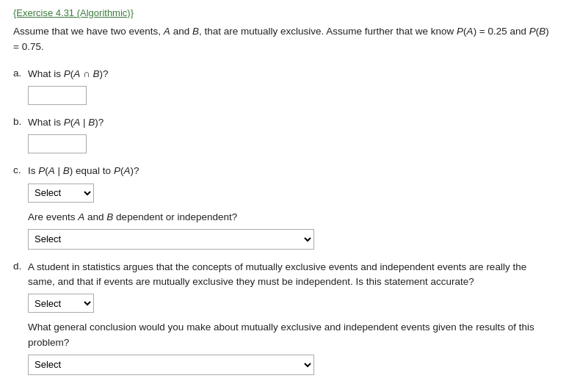  I want to click on part-b-question: What is P(A | B)?, so click(291, 123).